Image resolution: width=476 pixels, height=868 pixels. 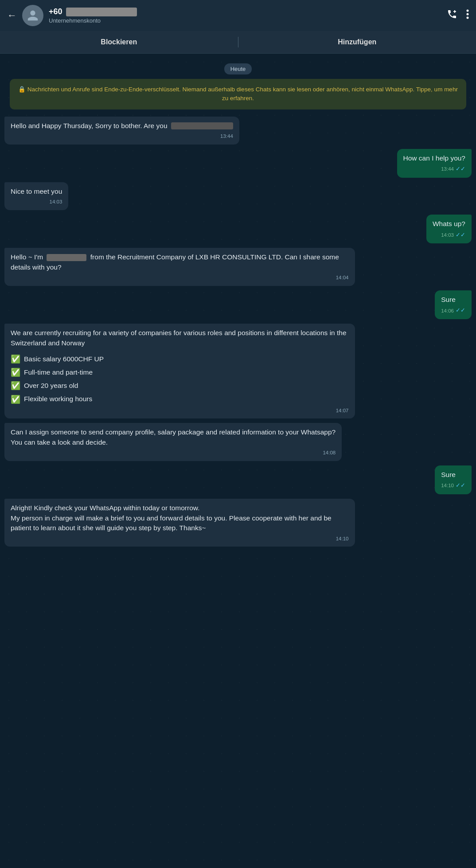 I want to click on bubble-incoming: Hello and Happy Thursday, Sorry to bothe…, so click(x=122, y=130).